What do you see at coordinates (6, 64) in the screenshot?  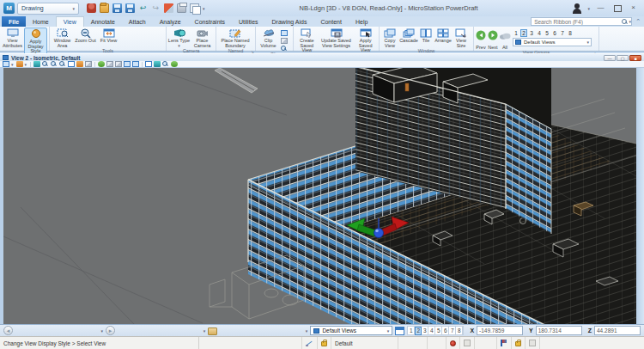 I see `view-attributes-menu-icon` at bounding box center [6, 64].